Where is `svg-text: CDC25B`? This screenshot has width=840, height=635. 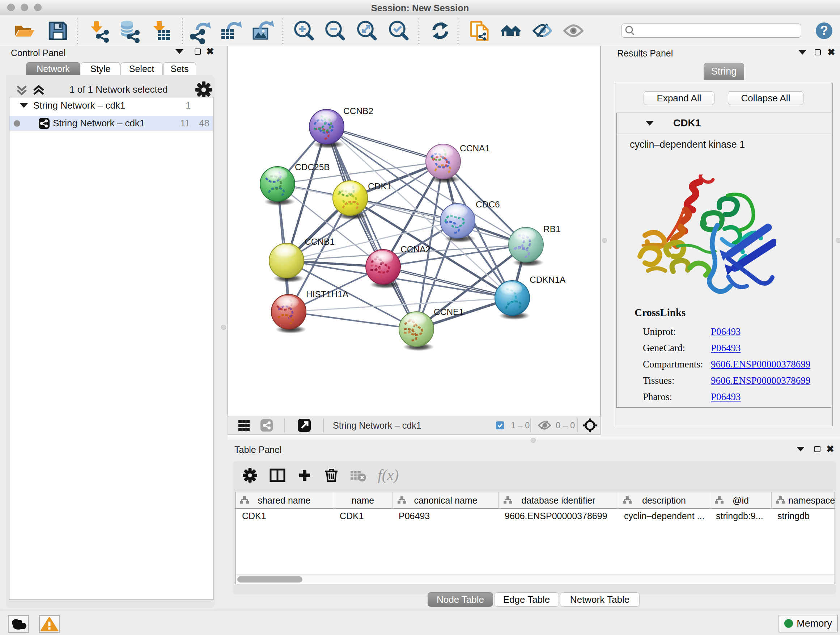
svg-text: CDC25B is located at coordinates (312, 167).